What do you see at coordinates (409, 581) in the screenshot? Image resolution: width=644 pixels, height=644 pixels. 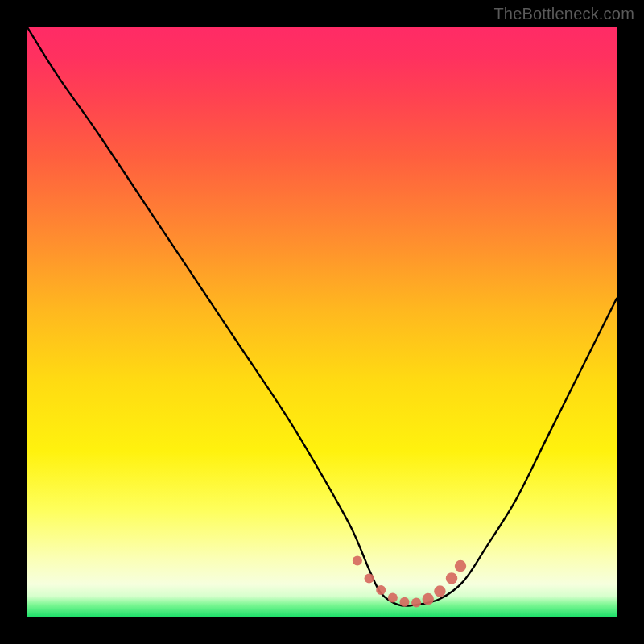 I see `valley-dots` at bounding box center [409, 581].